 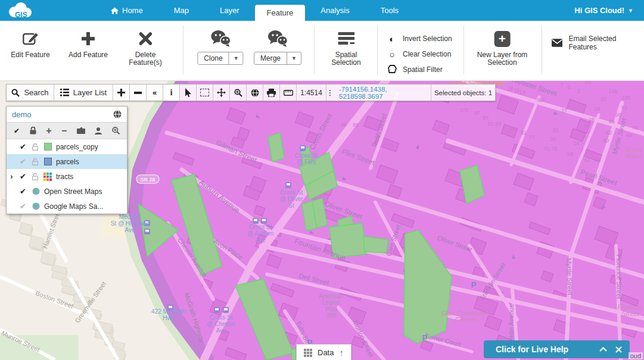 What do you see at coordinates (122, 93) in the screenshot?
I see `zoom-in-button` at bounding box center [122, 93].